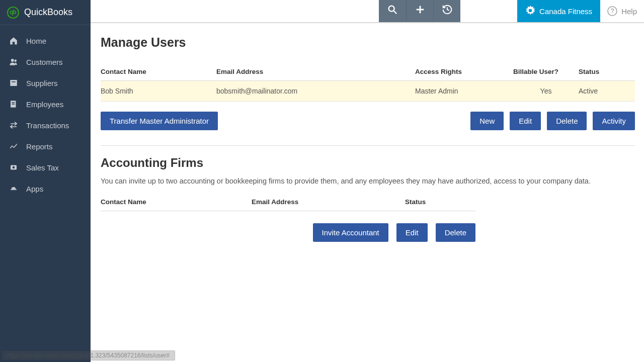  Describe the element at coordinates (45, 105) in the screenshot. I see `sidebar-item-label: Employees` at that location.